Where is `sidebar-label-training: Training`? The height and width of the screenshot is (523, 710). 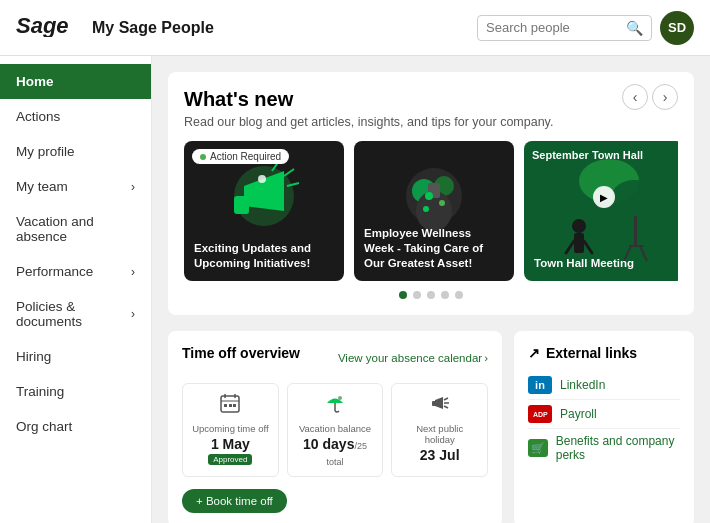
sidebar-label-training: Training is located at coordinates (40, 392).